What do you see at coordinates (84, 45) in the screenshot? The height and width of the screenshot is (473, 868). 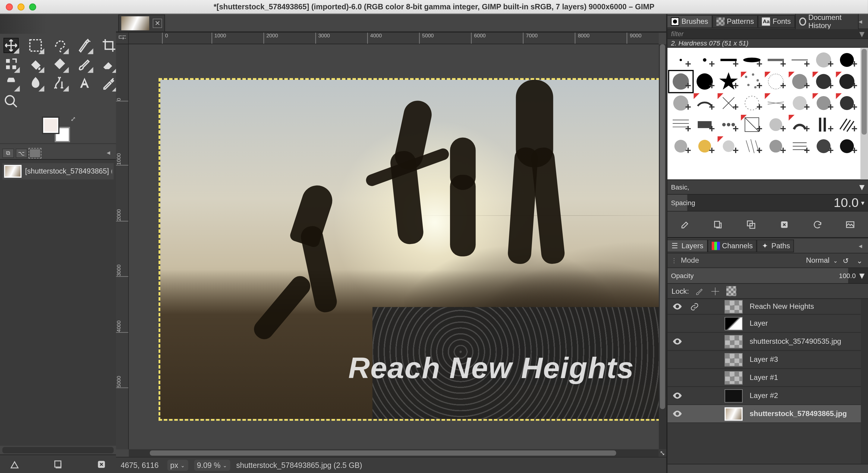 I see `fuzzy-select-tool` at bounding box center [84, 45].